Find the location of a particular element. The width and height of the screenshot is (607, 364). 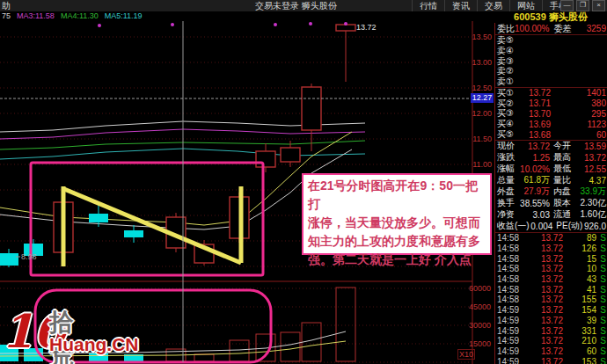

annotation-note: 在21号分时图高开在9：50一把打涨停，当天量没放多少。可想而知主力的上攻的力度… is located at coordinates (397, 215).